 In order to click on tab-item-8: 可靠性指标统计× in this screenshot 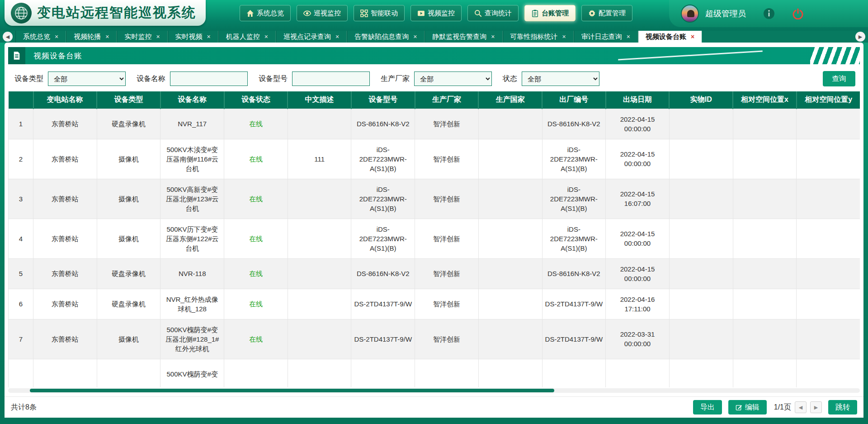, I will do `click(538, 37)`.